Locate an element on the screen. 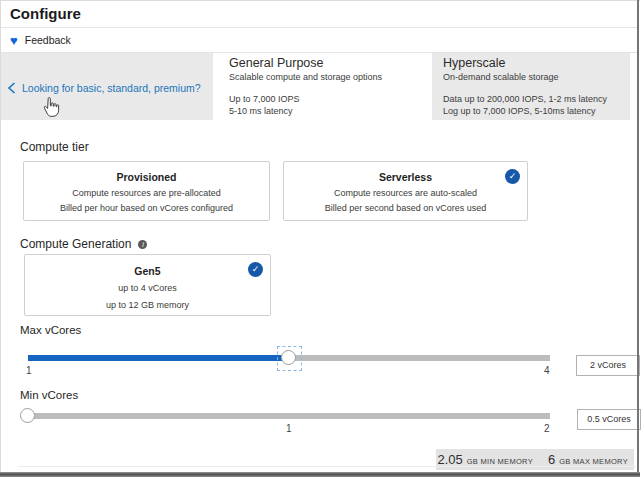 This screenshot has width=642, height=482. min-memory-summary: 2.05 GB MIN MEMORY is located at coordinates (485, 460).